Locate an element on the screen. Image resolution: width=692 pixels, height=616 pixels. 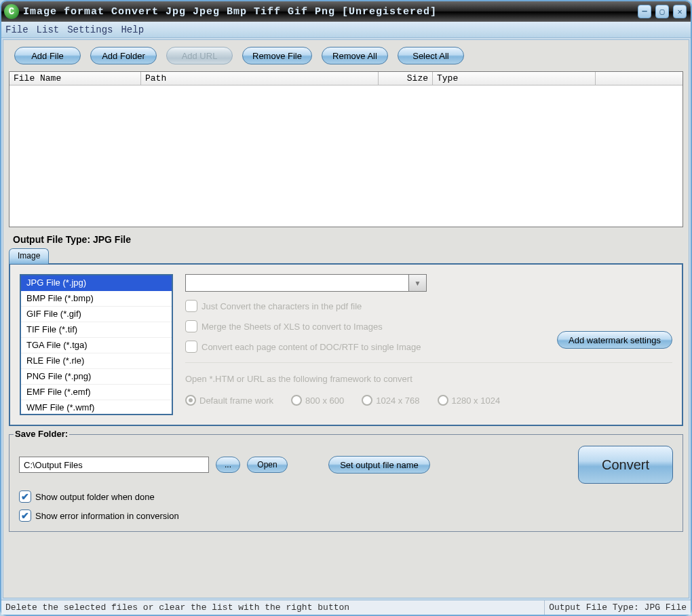
check-merge-xls-label: Merge the Sheets of XLS to convert to Im… is located at coordinates (292, 327).